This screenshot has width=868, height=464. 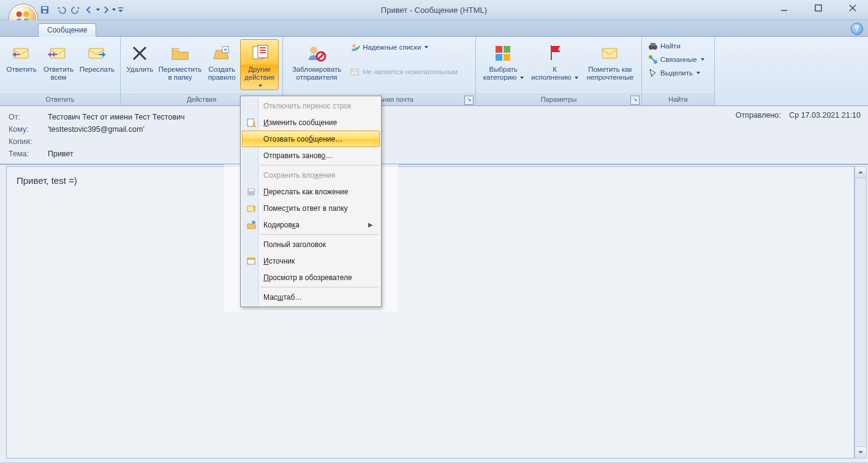 I want to click on cc-label: Копия:, so click(x=28, y=142).